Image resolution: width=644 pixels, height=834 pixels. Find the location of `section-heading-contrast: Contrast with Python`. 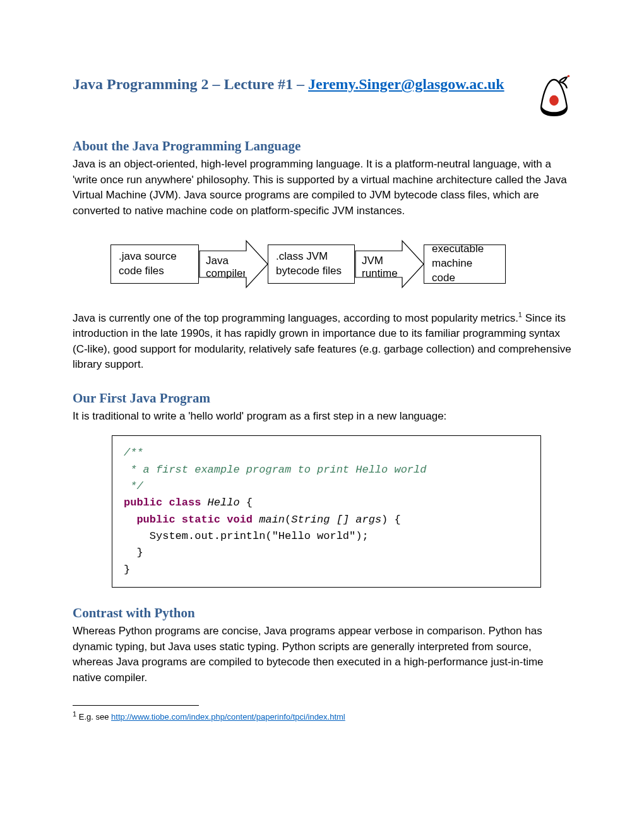

section-heading-contrast: Contrast with Python is located at coordinates (322, 613).